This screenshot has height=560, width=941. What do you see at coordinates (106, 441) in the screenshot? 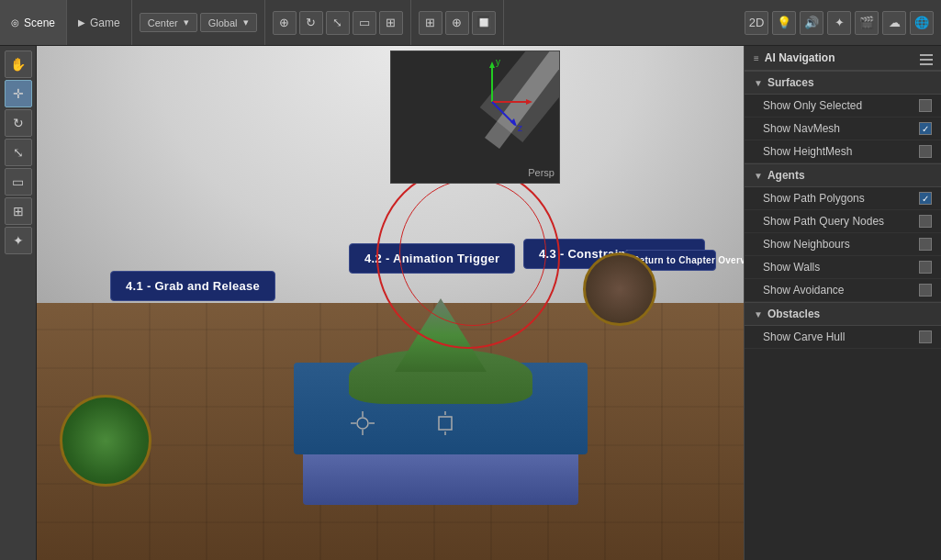
I see `grass-platform` at bounding box center [106, 441].